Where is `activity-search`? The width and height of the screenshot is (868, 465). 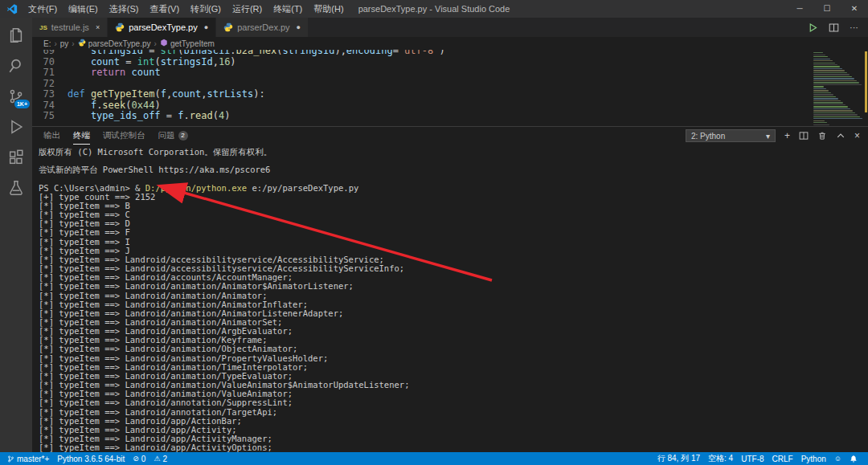
activity-search is located at coordinates (16, 66).